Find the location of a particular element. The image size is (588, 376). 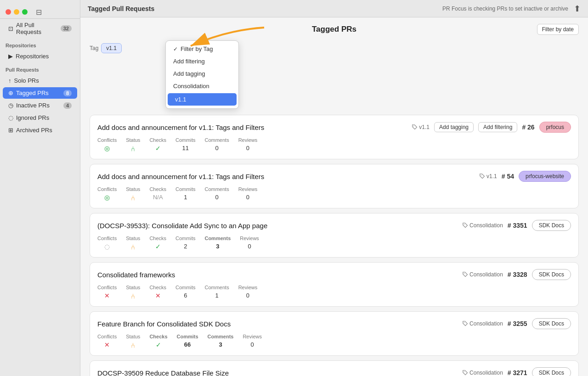

conflicts-icon-1: ◎ is located at coordinates (107, 197).